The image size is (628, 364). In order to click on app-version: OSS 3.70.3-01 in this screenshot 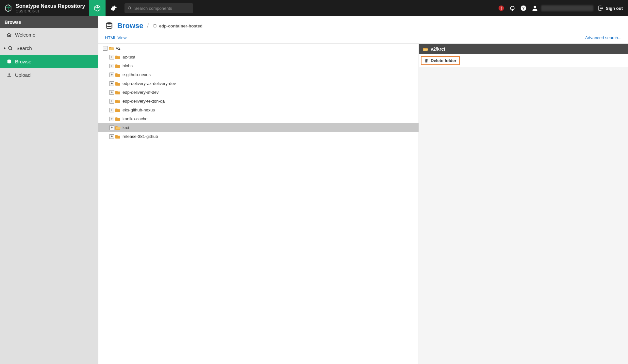, I will do `click(50, 11)`.